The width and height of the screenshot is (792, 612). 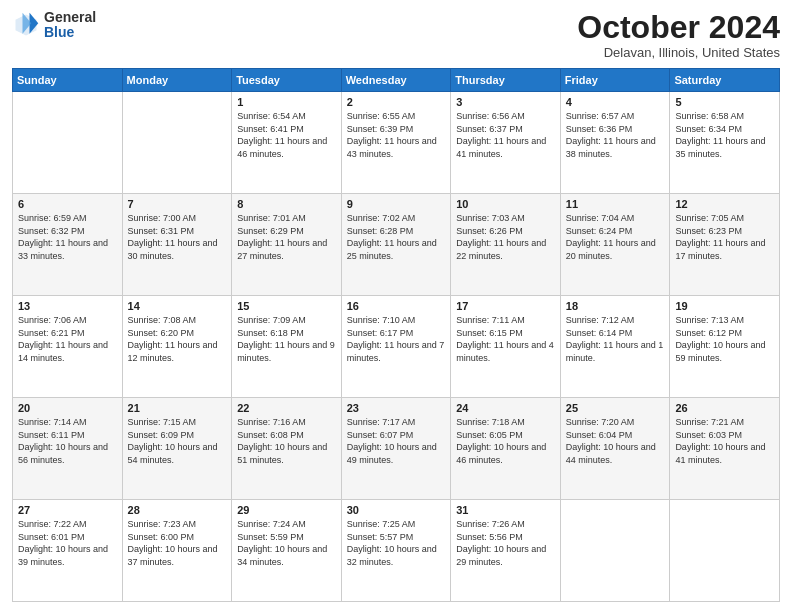 I want to click on day-number: 1, so click(x=286, y=102).